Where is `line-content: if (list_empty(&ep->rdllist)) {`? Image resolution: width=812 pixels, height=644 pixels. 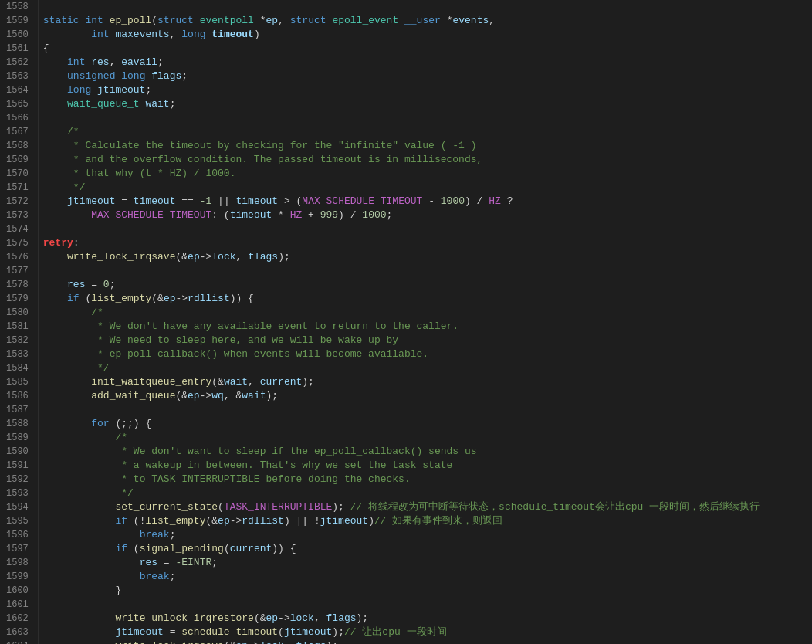
line-content: if (list_empty(&ep->rdllist)) { is located at coordinates (425, 299).